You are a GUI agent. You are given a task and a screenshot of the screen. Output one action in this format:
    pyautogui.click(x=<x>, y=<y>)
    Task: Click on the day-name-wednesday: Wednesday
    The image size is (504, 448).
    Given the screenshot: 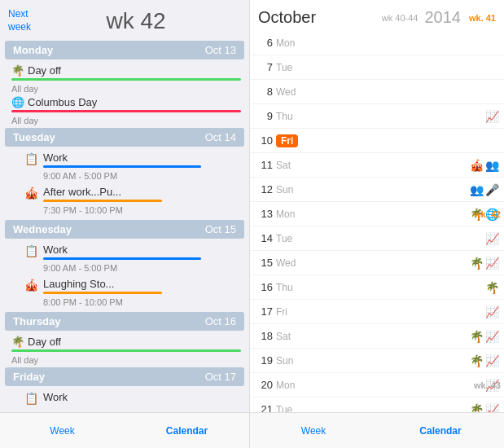 What is the action you would take?
    pyautogui.click(x=42, y=230)
    